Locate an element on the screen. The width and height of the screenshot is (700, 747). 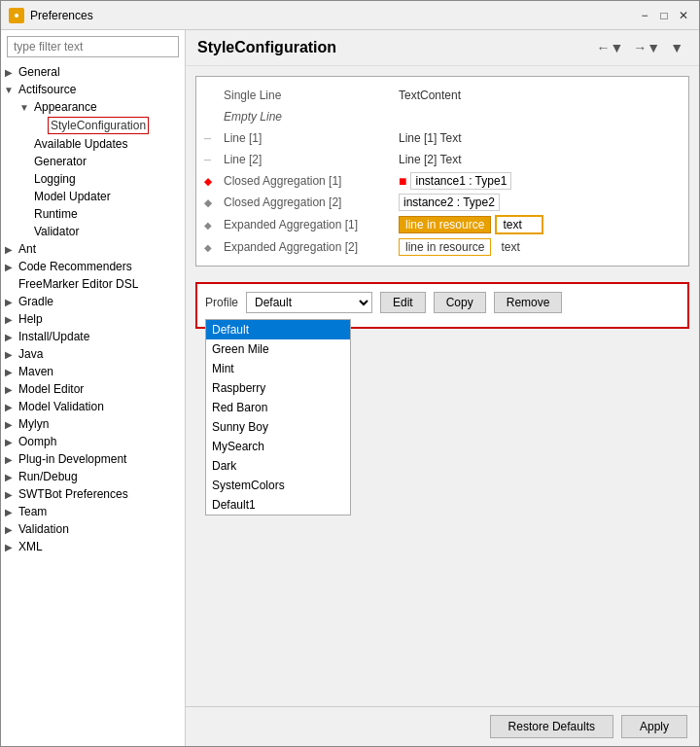
nav-buttons: ←▼ →▼ ▼ is located at coordinates (640, 48).